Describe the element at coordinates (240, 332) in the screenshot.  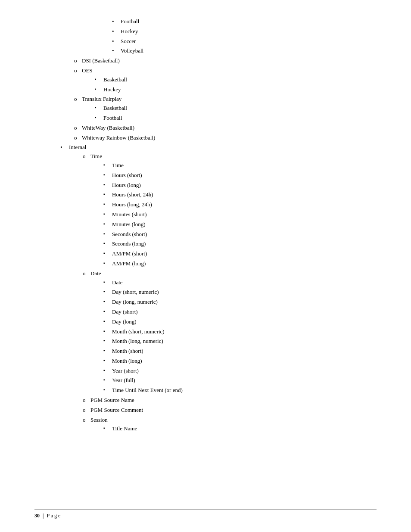
I see `list-item: Month (short, numeric)` at that location.